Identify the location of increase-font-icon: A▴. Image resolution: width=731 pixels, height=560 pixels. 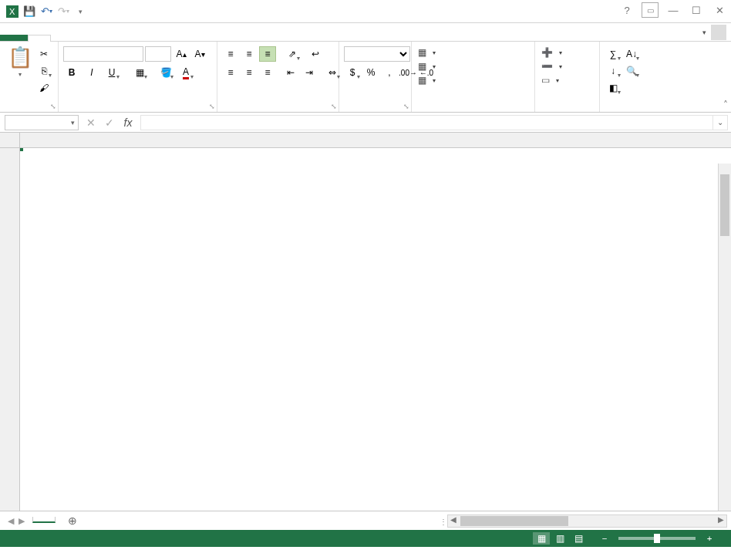
(181, 54).